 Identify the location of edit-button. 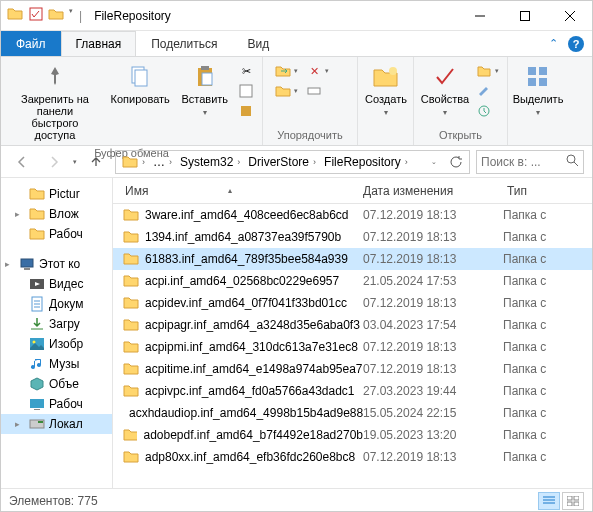
(488, 91).